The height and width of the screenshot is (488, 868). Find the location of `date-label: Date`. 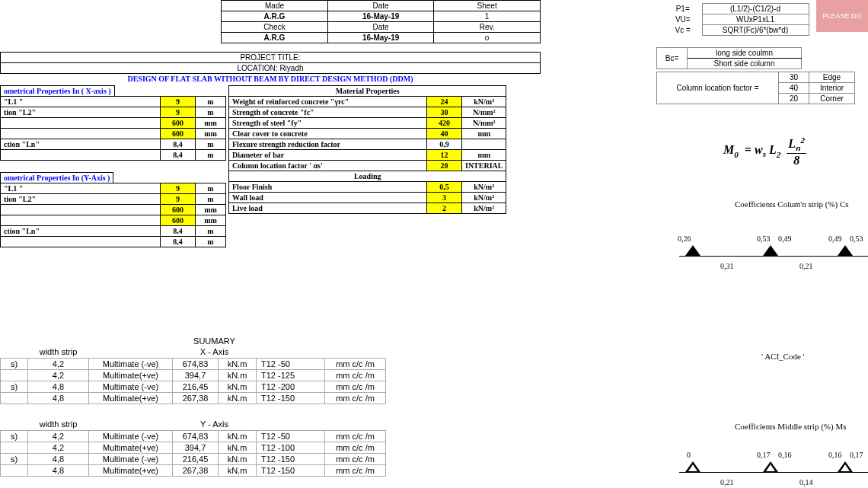

date-label: Date is located at coordinates (381, 6).